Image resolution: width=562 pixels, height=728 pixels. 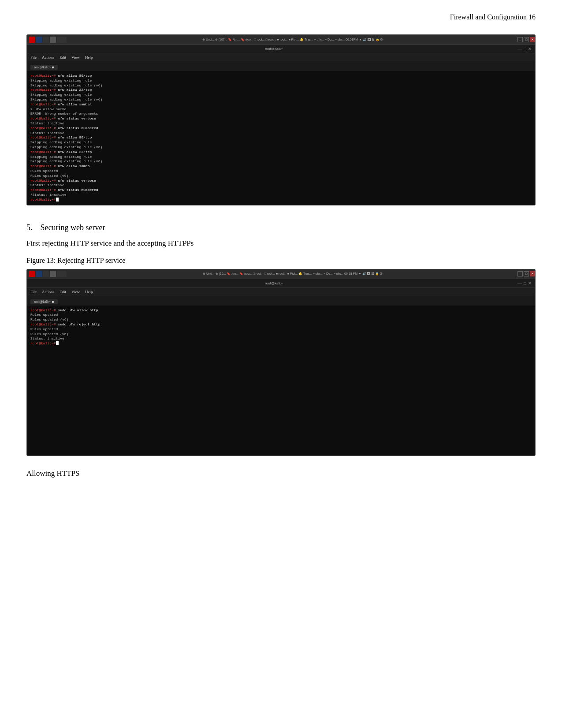 I want to click on cmd-text: ufw allow 80/tcp, so click(x=74, y=138).